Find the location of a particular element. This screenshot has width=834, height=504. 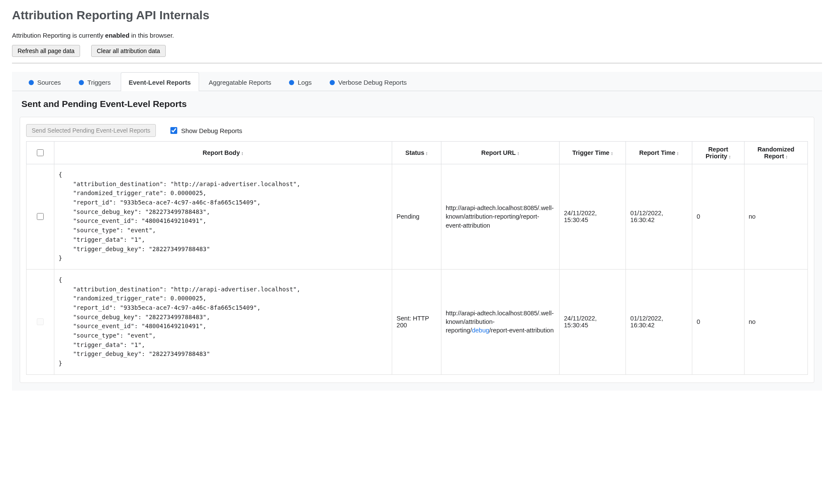

divider is located at coordinates (417, 63).